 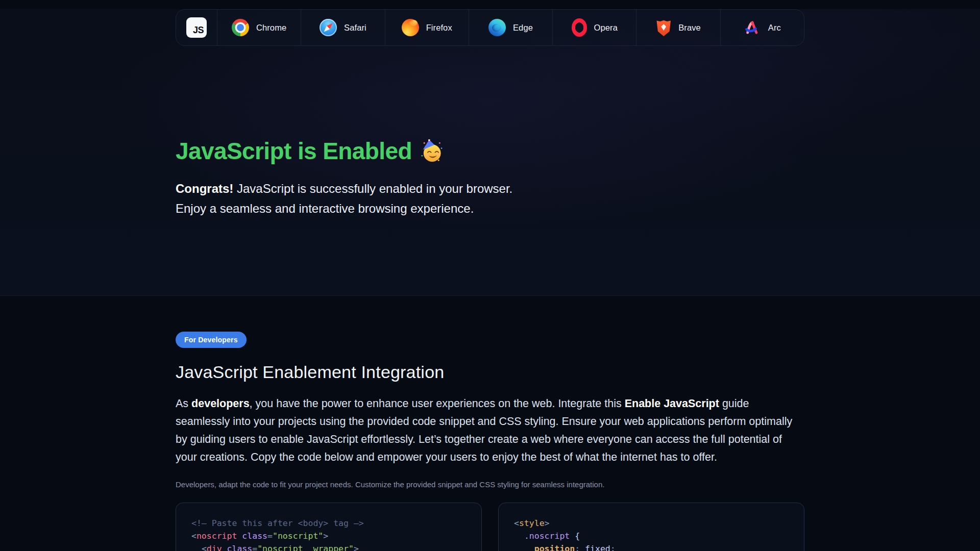 What do you see at coordinates (606, 28) in the screenshot?
I see `nav-label-opera: Opera` at bounding box center [606, 28].